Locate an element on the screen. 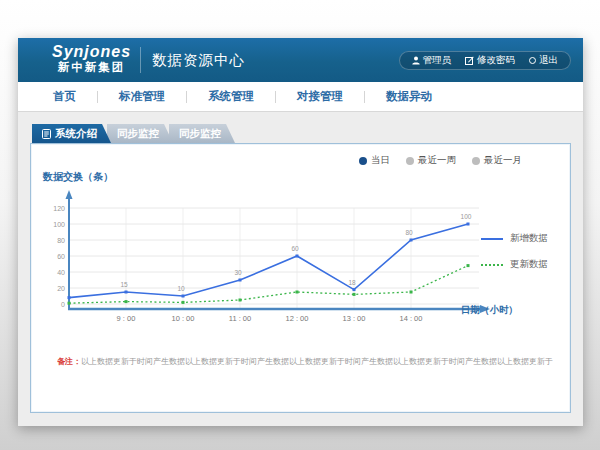 This screenshot has height=450, width=600. radio-last-week: 最近一周 is located at coordinates (431, 160).